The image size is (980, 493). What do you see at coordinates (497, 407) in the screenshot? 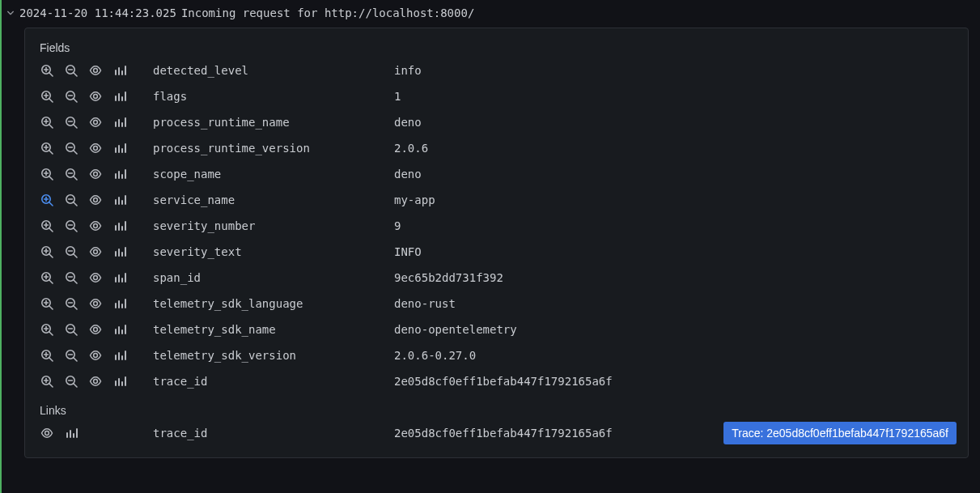
I see `links-section-title: Links` at bounding box center [497, 407].